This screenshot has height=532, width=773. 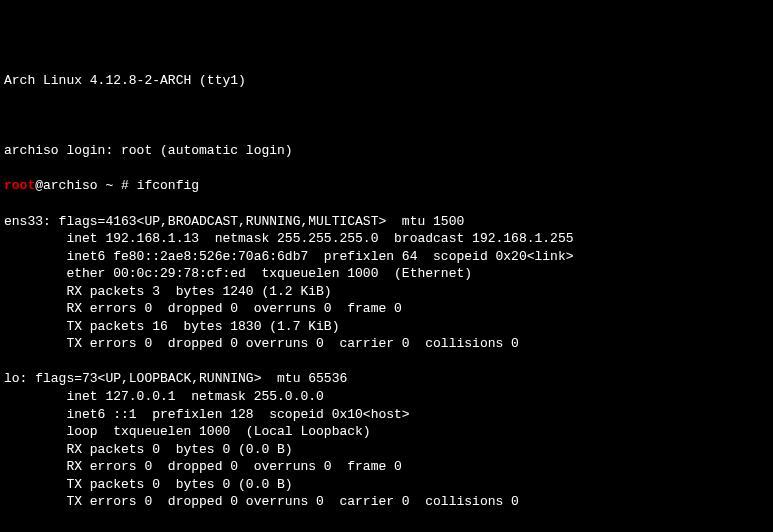 What do you see at coordinates (386, 222) in the screenshot?
I see `output-line: ens33: flags=4163<UP,BROADCAST,RUNNING,M…` at bounding box center [386, 222].